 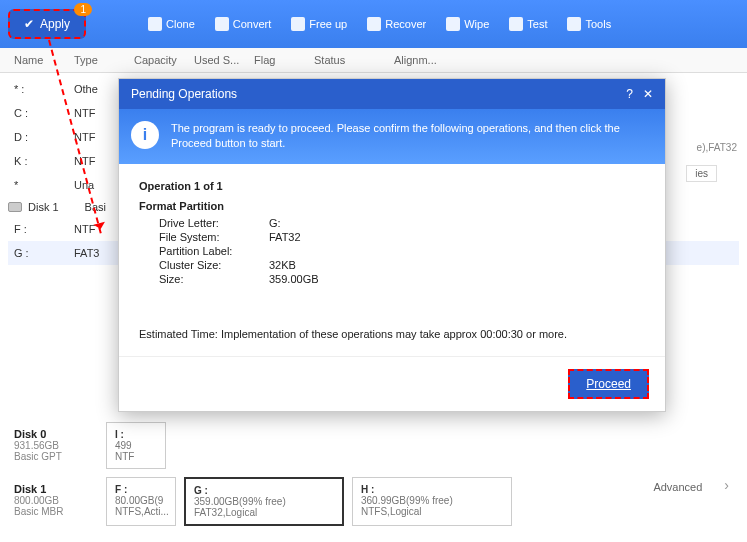 I want to click on disk0-label: Disk 0 931.56GB Basic GPT, so click(x=53, y=446).